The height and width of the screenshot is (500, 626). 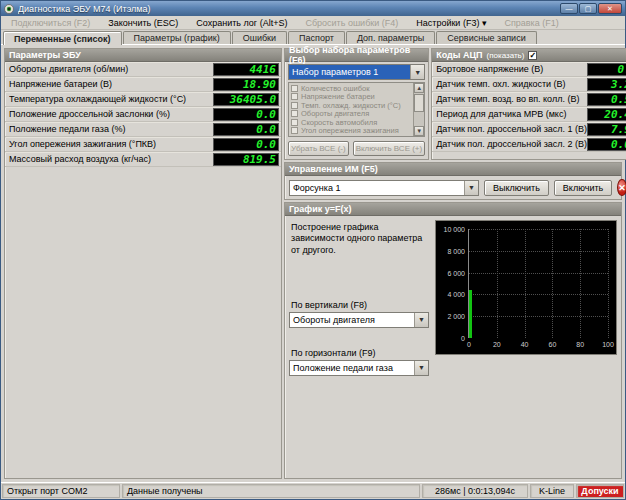 I want to click on close-button: ✕, so click(x=610, y=8).